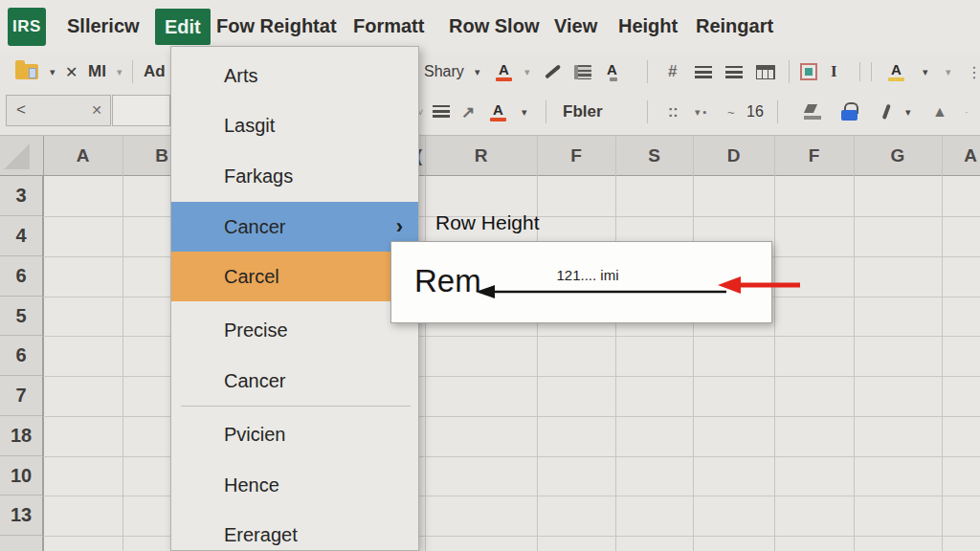 This screenshot has height=551, width=980. I want to click on column-header: G, so click(898, 156).